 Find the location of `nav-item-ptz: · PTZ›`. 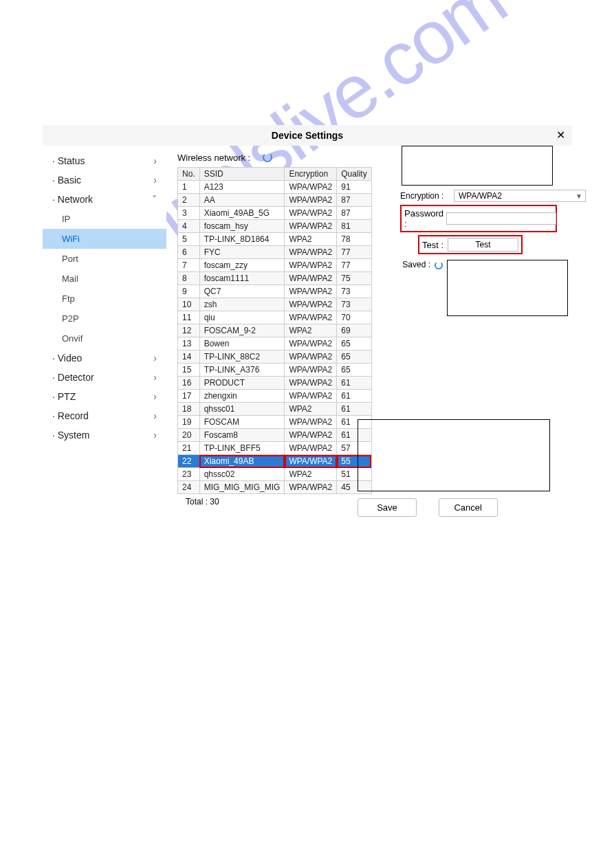

nav-item-ptz: · PTZ› is located at coordinates (105, 397).